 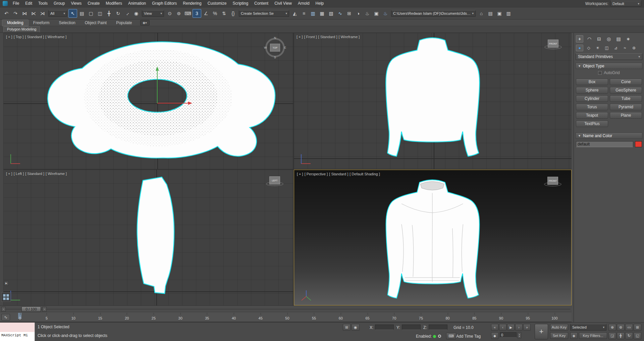 What do you see at coordinates (224, 13) in the screenshot?
I see `spinner-snap-toggle: ⇅` at bounding box center [224, 13].